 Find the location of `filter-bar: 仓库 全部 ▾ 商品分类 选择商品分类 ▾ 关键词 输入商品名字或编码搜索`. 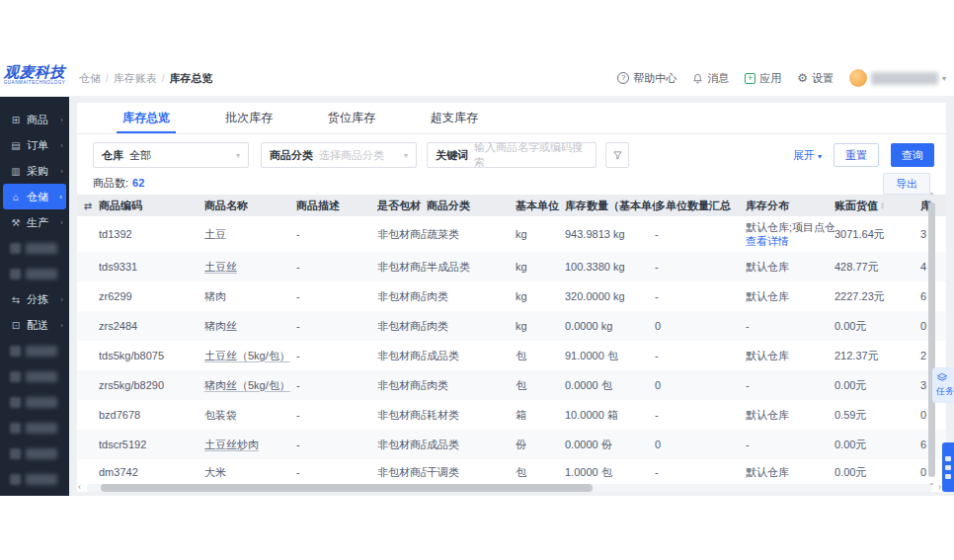

filter-bar: 仓库 全部 ▾ 商品分类 选择商品分类 ▾ 关键词 输入商品名字或编码搜索 is located at coordinates (512, 156).